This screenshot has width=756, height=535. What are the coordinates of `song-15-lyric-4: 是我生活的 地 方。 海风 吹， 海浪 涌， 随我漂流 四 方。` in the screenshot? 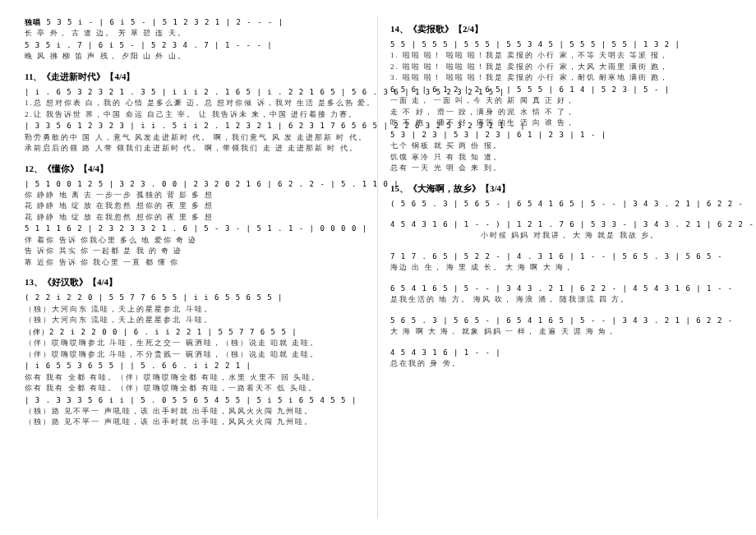 It's located at (560, 300).